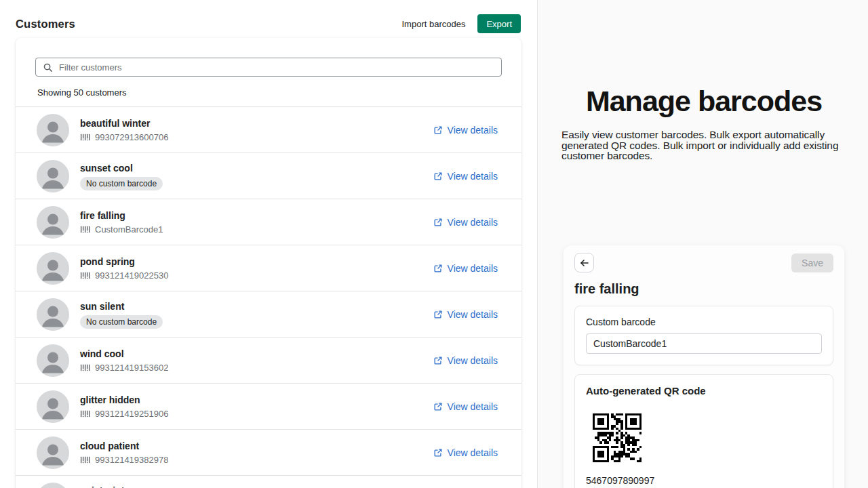  What do you see at coordinates (124, 361) in the screenshot?
I see `customer-info: wind cool 99312141915` at bounding box center [124, 361].